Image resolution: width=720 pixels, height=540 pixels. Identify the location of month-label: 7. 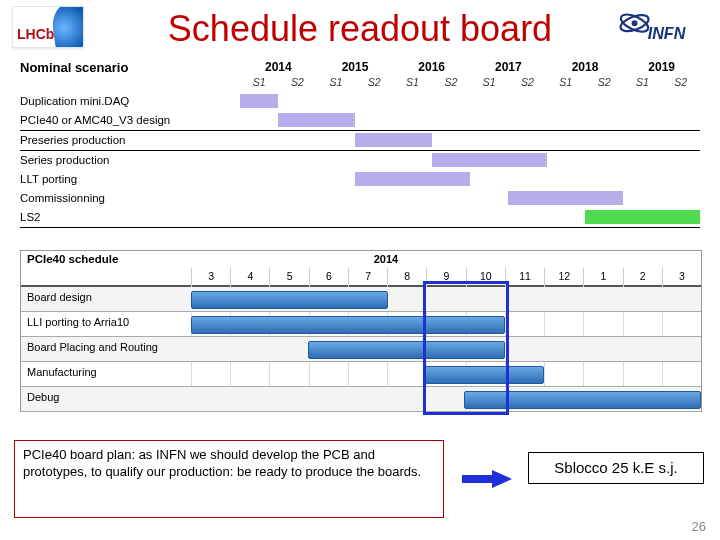
(368, 276).